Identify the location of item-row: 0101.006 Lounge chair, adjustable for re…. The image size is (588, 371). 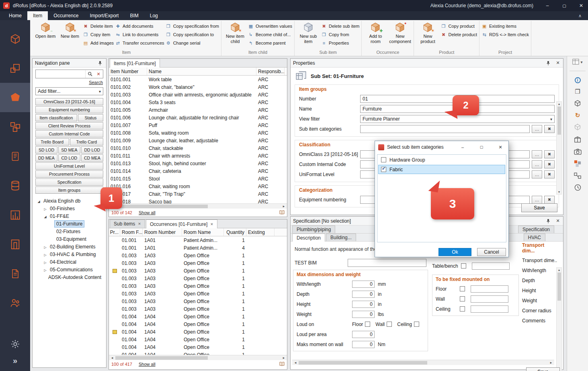
(198, 117).